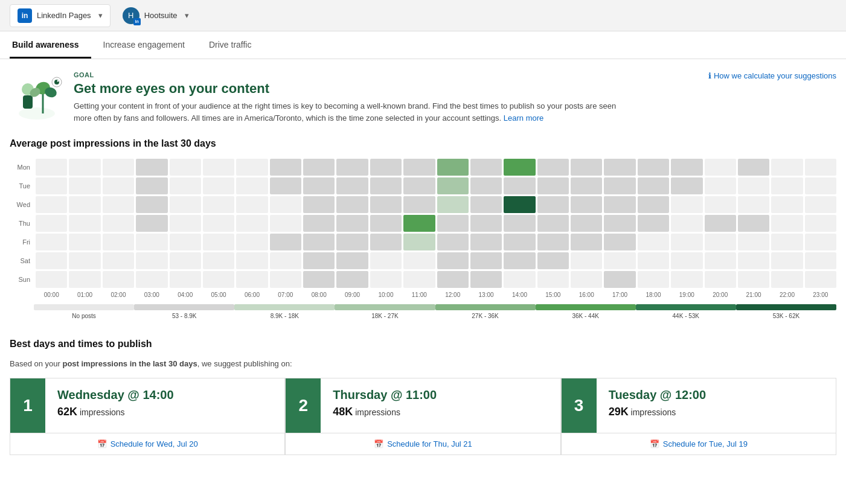  What do you see at coordinates (386, 295) in the screenshot?
I see `heatmap-hour-label: 10:00` at bounding box center [386, 295].